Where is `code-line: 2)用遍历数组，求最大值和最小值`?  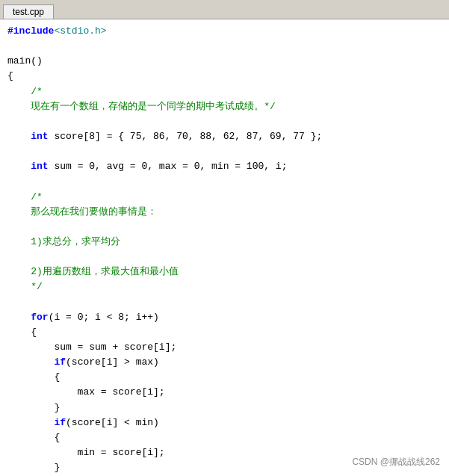
code-line: 2)用遍历数组，求最大值和最小值 is located at coordinates (224, 272).